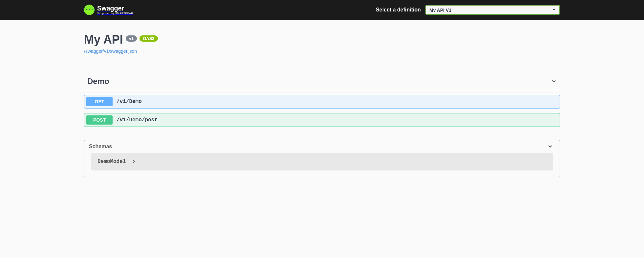 Image resolution: width=644 pixels, height=258 pixels. Describe the element at coordinates (493, 10) in the screenshot. I see `definition-select: My API V1` at that location.